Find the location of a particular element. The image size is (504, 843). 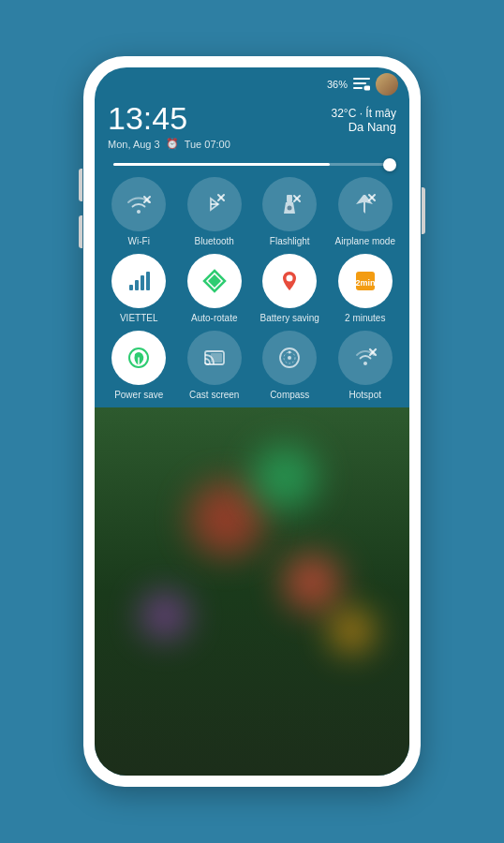

battery-level: 36% is located at coordinates (337, 84).